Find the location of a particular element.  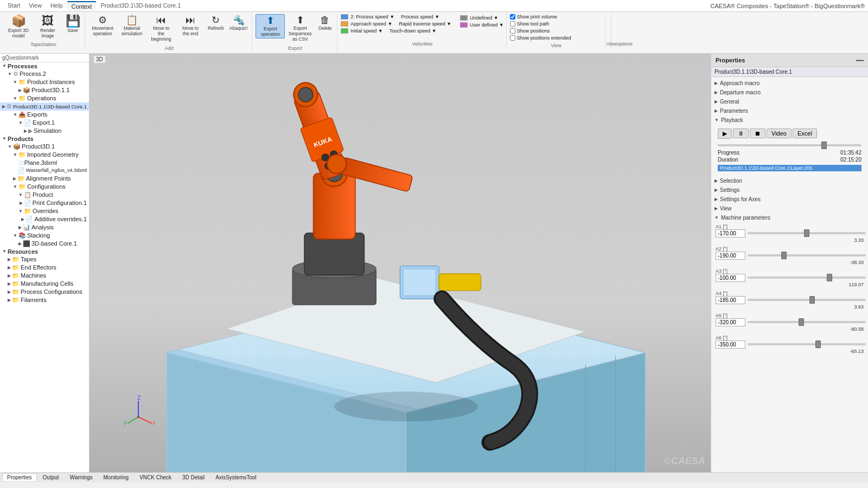

btn-stop: ⏹ is located at coordinates (757, 133).